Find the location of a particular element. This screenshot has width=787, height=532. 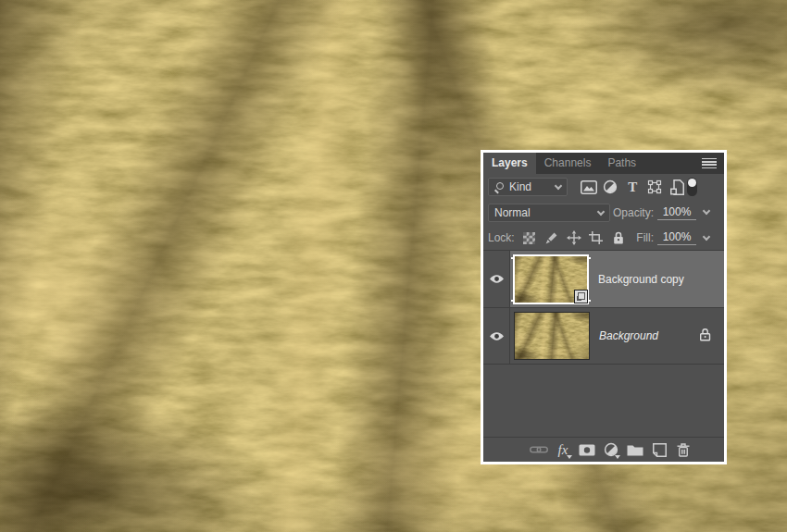

opacity-chevron-icon is located at coordinates (706, 211).